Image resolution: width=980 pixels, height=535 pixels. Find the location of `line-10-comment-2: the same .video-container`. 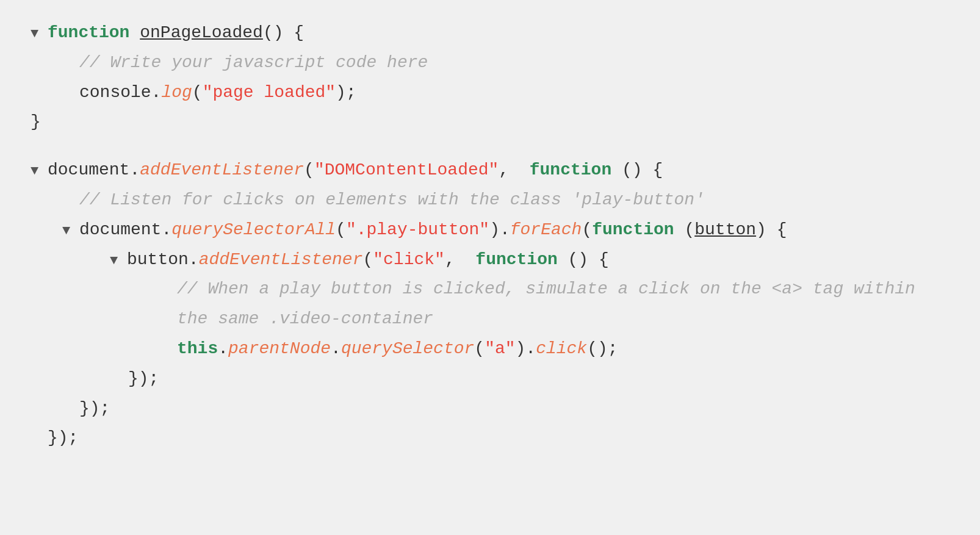

line-10-comment-2: the same .video-container is located at coordinates (578, 320).